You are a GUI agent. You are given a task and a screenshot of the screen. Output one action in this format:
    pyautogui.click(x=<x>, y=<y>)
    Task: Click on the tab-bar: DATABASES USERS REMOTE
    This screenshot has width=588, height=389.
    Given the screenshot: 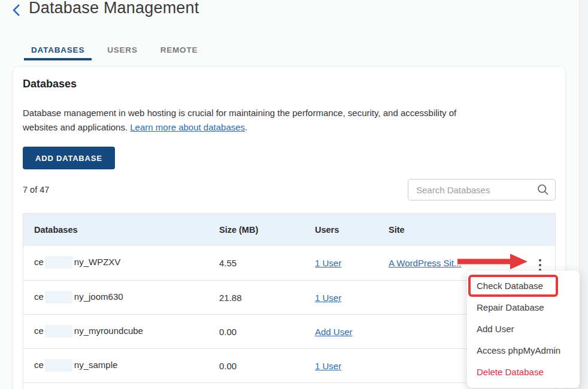 What is the action you would take?
    pyautogui.click(x=114, y=51)
    